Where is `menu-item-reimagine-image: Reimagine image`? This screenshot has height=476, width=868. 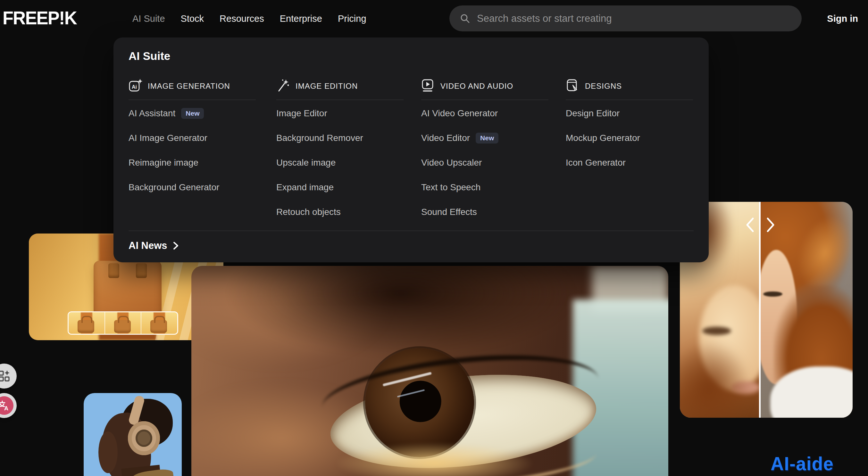
menu-item-reimagine-image: Reimagine image is located at coordinates (192, 163).